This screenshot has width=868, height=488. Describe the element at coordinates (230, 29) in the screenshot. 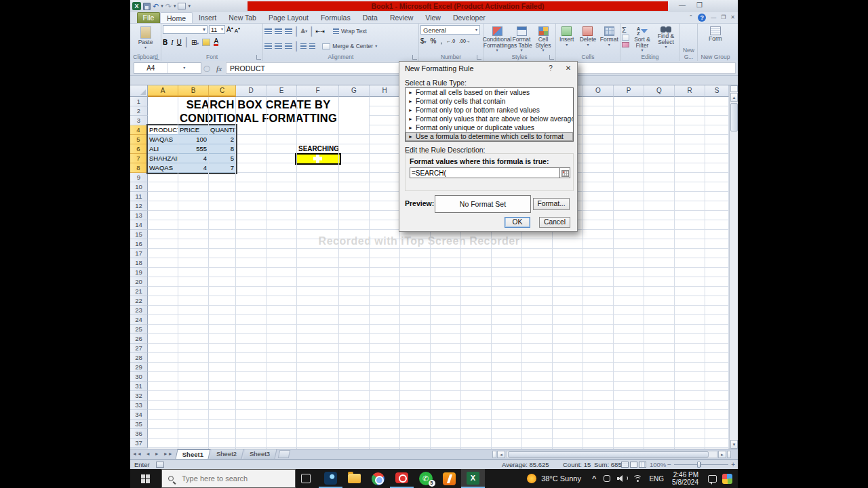

I see `grow-font-icon: A▴` at that location.